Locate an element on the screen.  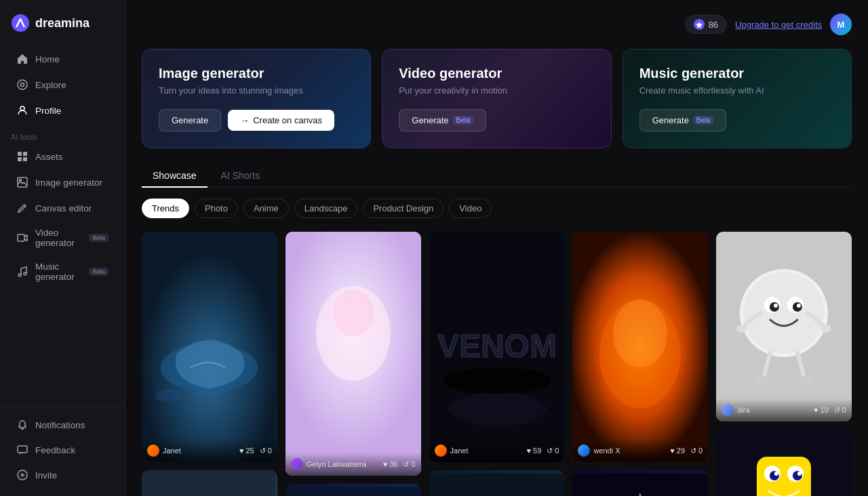
image-gen-buttons: Generate → Create on canvas is located at coordinates (256, 121).